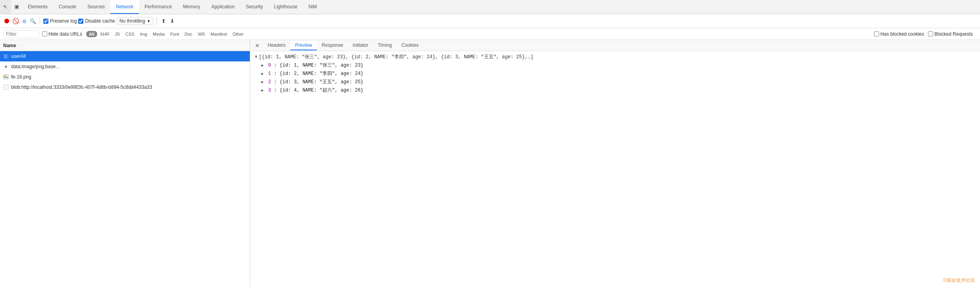 This screenshot has height=287, width=980. What do you see at coordinates (125, 56) in the screenshot?
I see `file-item-userall: J userAll` at bounding box center [125, 56].